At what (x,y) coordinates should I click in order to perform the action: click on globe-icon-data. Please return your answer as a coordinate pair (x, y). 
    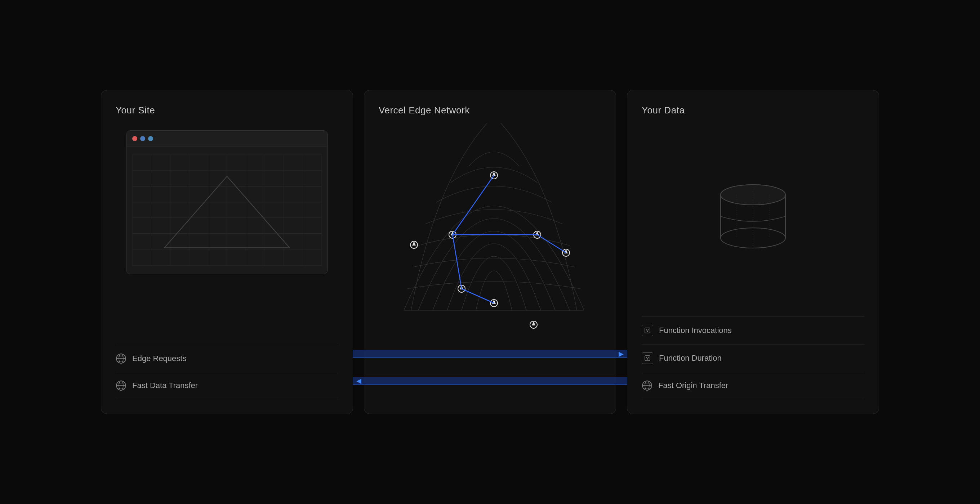
    Looking at the image, I should click on (121, 385).